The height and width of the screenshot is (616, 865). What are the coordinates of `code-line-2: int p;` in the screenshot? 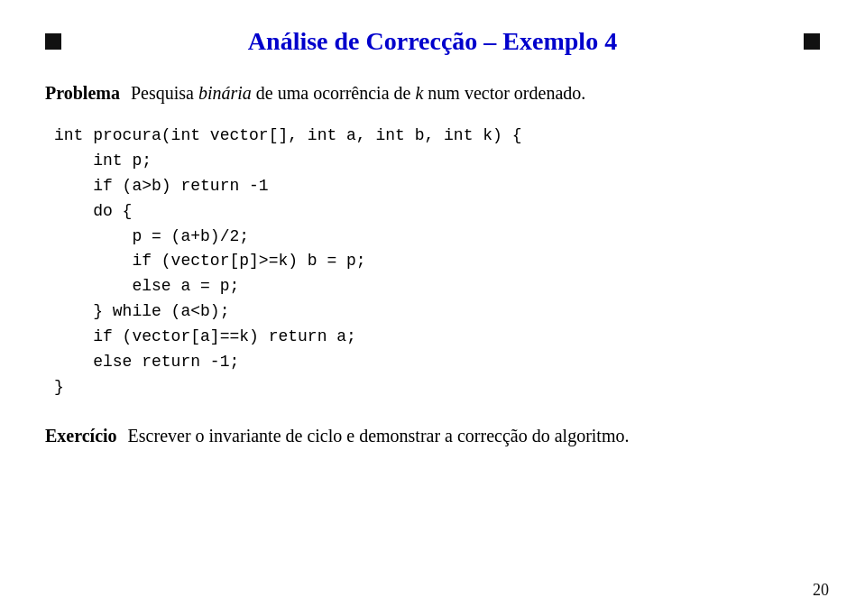 It's located at (437, 161).